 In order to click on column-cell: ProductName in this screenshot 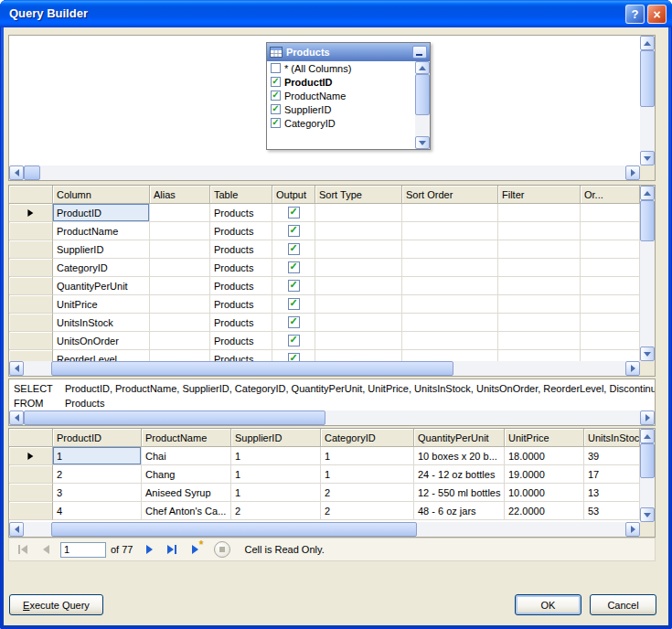, I will do `click(101, 231)`.